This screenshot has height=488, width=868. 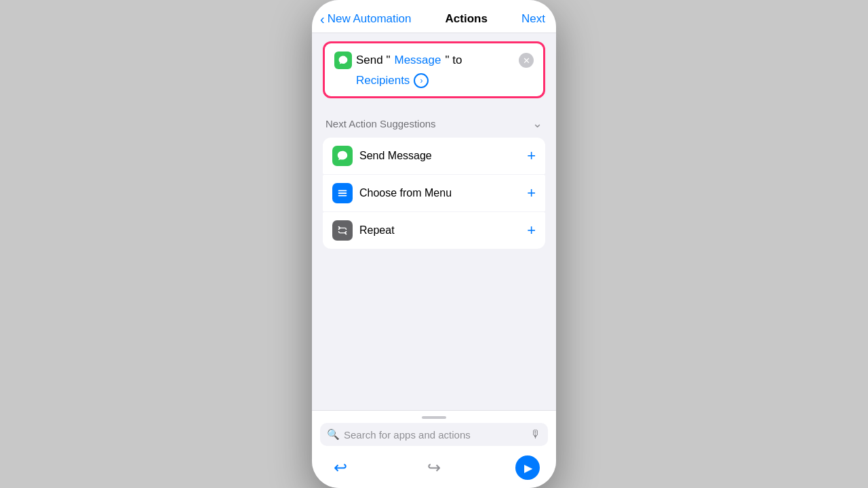 What do you see at coordinates (434, 3) in the screenshot?
I see `top-bar` at bounding box center [434, 3].